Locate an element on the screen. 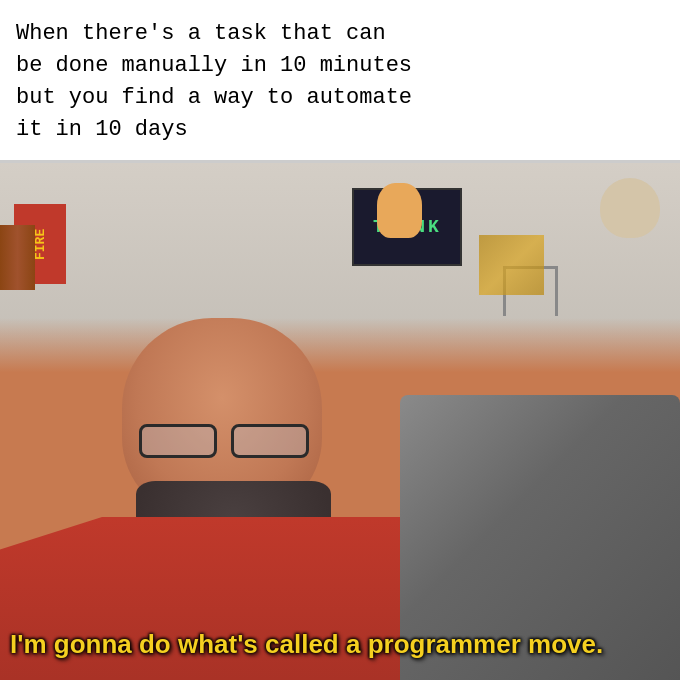 The width and height of the screenshot is (680, 680). person-glasses is located at coordinates (224, 436).